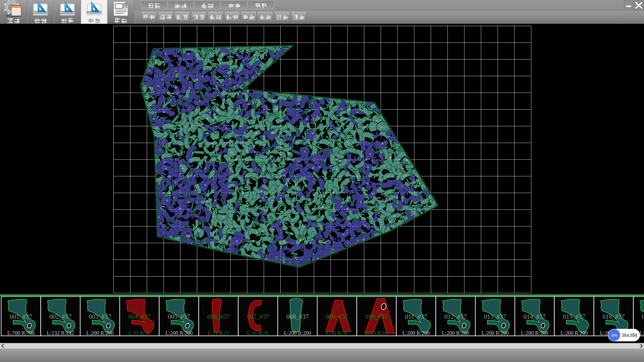  I want to click on svg-text: 010_#37, so click(376, 316).